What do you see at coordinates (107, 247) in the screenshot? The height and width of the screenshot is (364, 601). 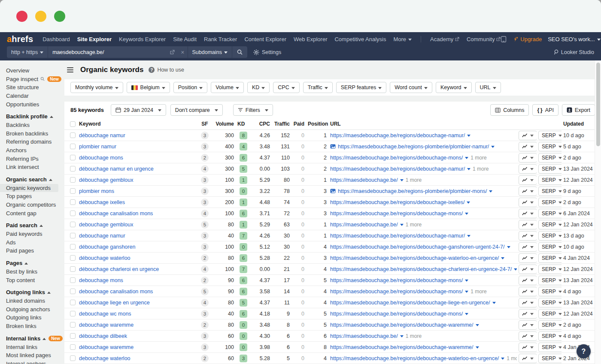 I see `keyword-link: débouchage ganshoren` at bounding box center [107, 247].